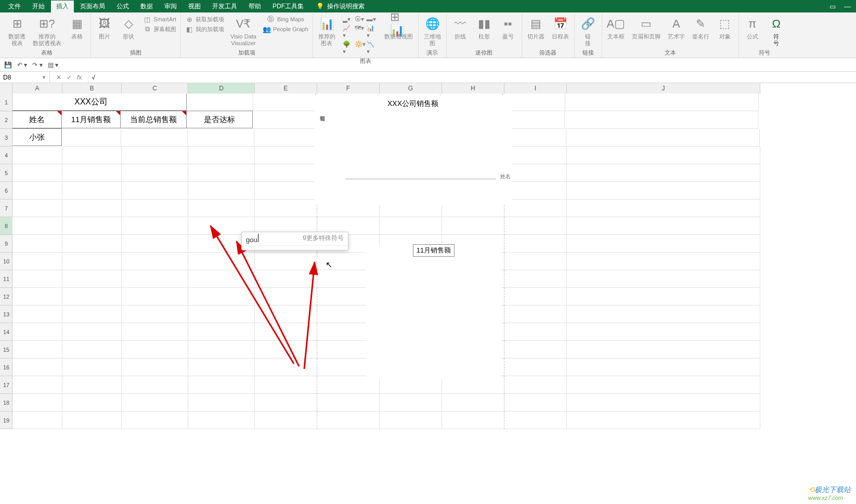 This screenshot has width=856, height=504. Describe the element at coordinates (155, 297) in the screenshot. I see `cell-C12` at that location.